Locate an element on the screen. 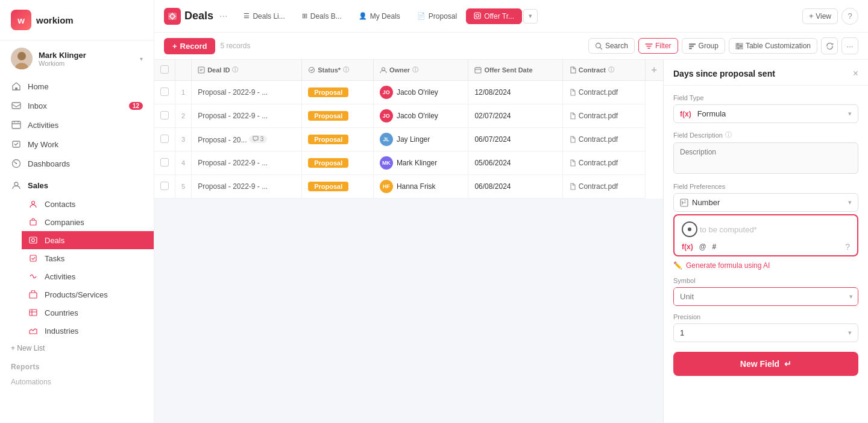 This screenshot has height=423, width=868. field-prefs-value-wrap: Number is located at coordinates (700, 203).